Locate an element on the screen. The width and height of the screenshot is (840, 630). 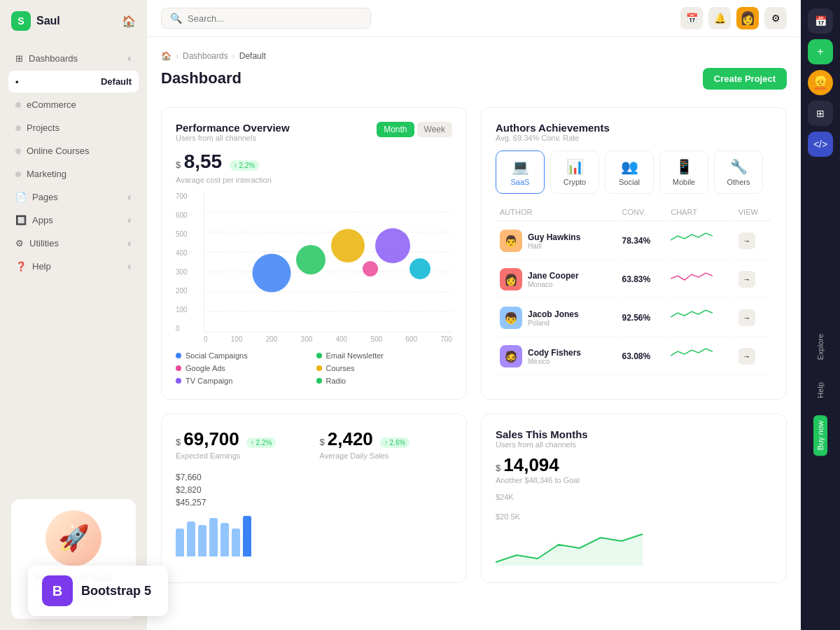
settings-icon: ⚙ is located at coordinates (776, 18).